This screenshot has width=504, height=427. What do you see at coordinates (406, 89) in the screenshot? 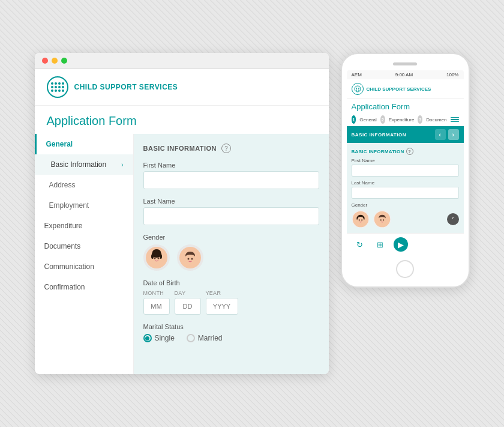
I see `mobile-app-header: CHILD SUPPORT SERVICES` at bounding box center [406, 89].